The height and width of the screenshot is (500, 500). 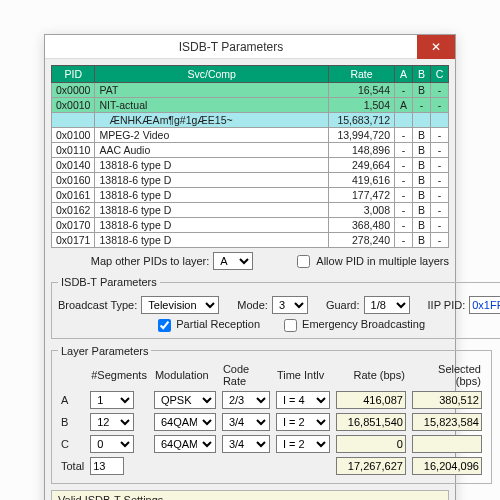 What do you see at coordinates (250, 47) in the screenshot?
I see `titlebar: ISDB-T Parameters ✕` at bounding box center [250, 47].